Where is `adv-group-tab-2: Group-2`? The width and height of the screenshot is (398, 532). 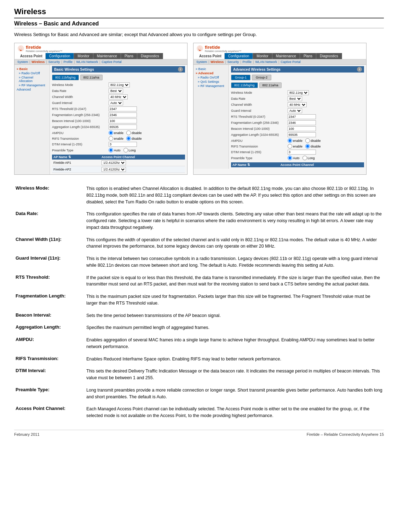
adv-group-tab-2: Group-2 is located at coordinates (262, 77).